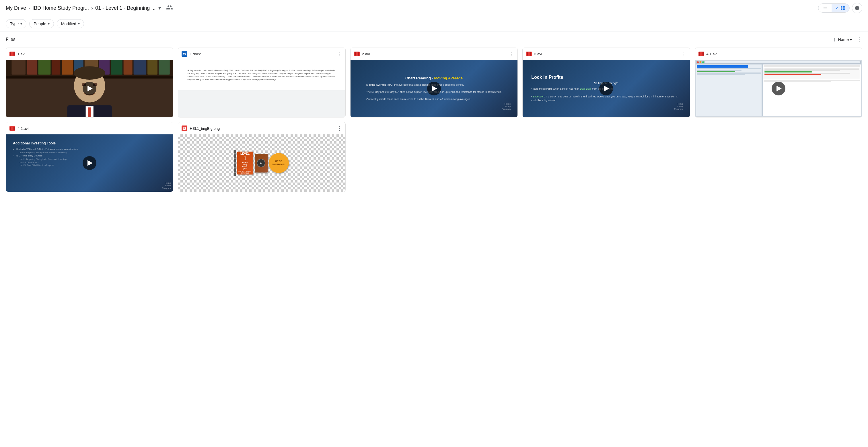 The height and width of the screenshot is (447, 868). I want to click on filename-42avi: 4.2.avi, so click(90, 129).